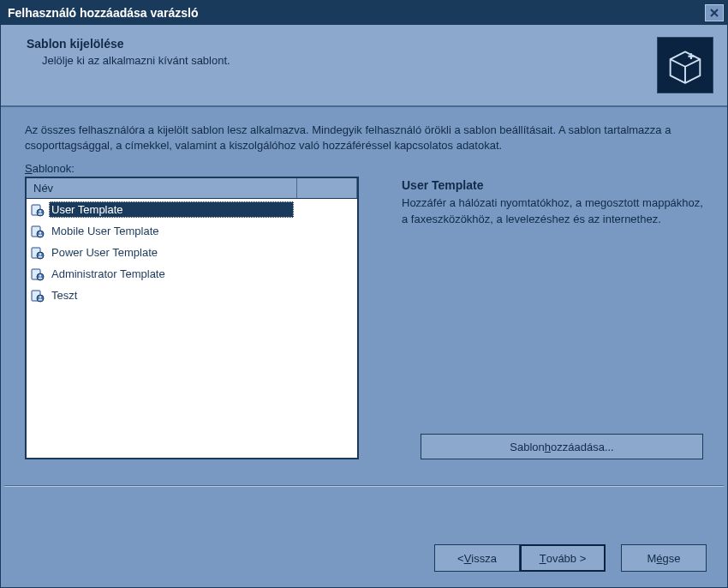 The height and width of the screenshot is (588, 728). Describe the element at coordinates (364, 486) in the screenshot. I see `separator` at that location.